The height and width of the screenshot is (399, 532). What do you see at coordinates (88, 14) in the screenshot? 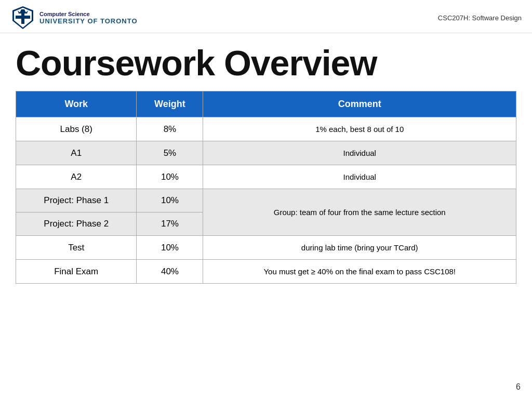
I see `cs-label: Computer Science` at bounding box center [88, 14].